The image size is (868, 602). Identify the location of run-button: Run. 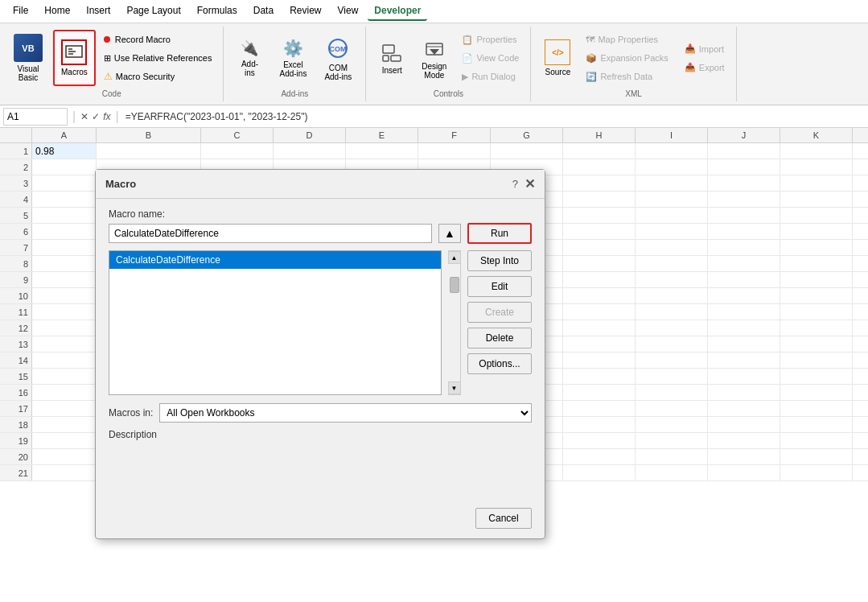
(500, 233).